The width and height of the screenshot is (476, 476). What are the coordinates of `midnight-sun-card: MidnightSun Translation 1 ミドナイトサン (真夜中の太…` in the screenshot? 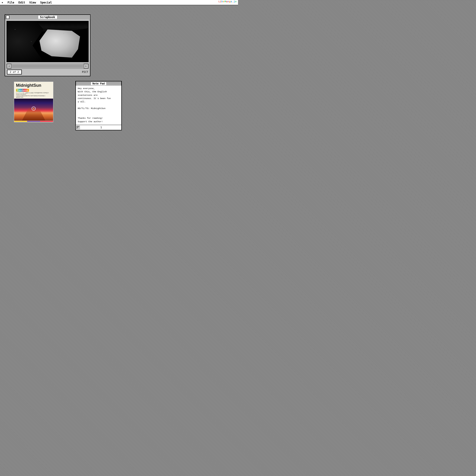 It's located at (34, 102).